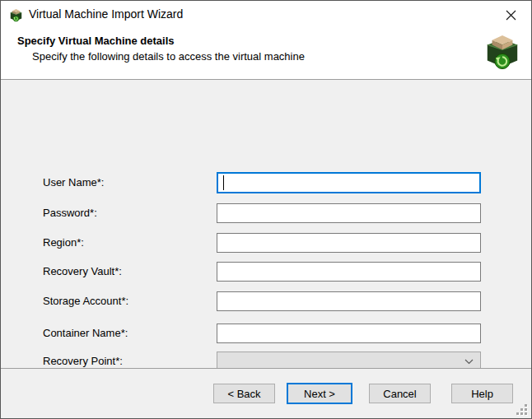  Describe the element at coordinates (502, 52) in the screenshot. I see `wizard-box-icon` at that location.